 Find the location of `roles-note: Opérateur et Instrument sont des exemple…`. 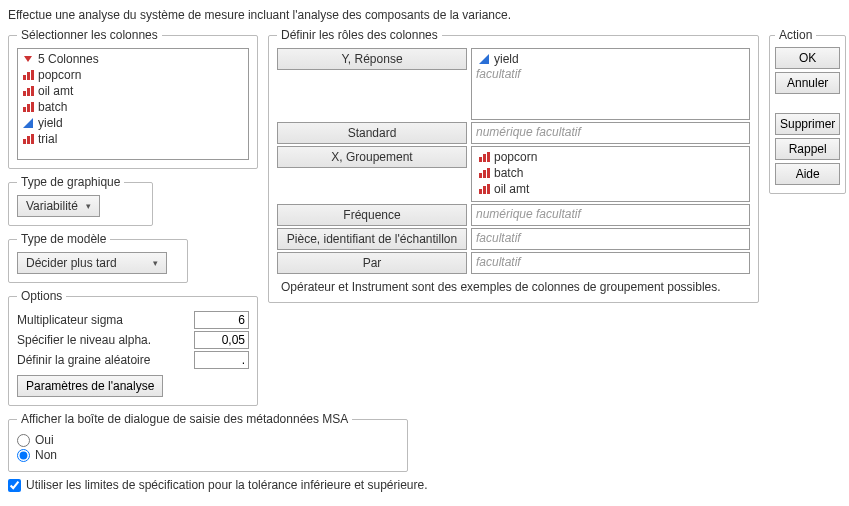

roles-note: Opérateur et Instrument sont des exemple… is located at coordinates (514, 287).